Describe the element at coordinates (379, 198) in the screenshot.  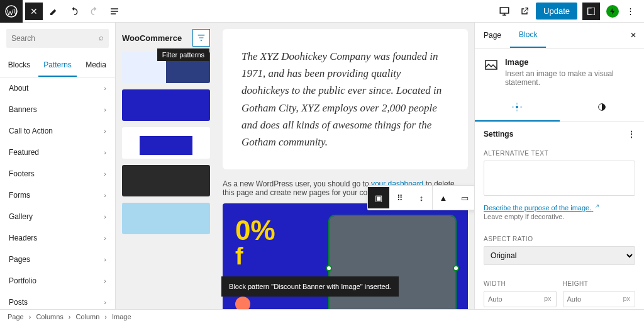
I see `block-type-icon: ▣` at that location.